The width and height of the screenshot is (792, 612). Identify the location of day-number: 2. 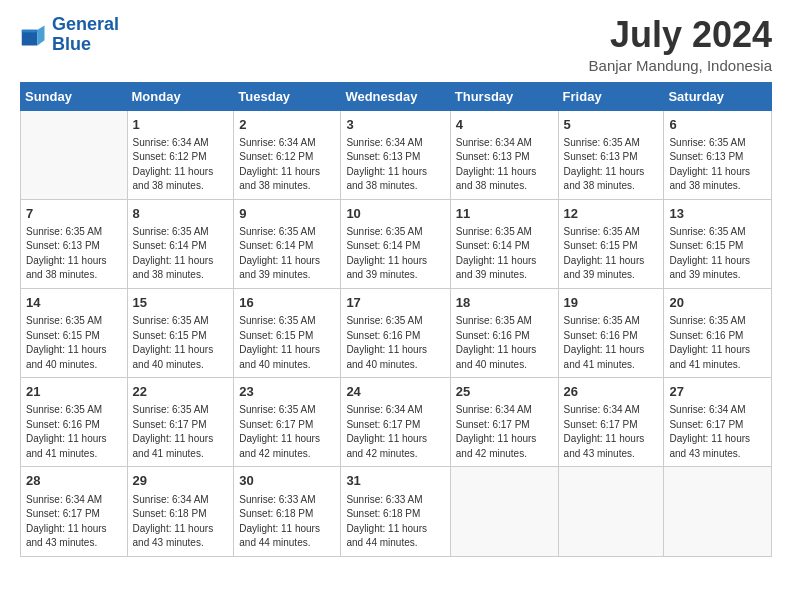
(287, 125).